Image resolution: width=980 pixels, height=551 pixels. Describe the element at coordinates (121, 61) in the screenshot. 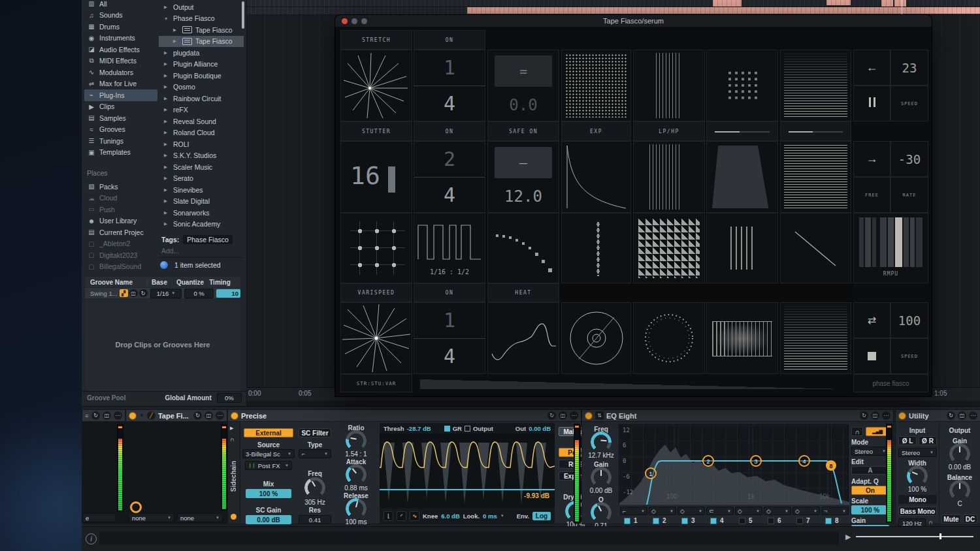

I see `browser-category: ⧉MIDI Effects` at that location.